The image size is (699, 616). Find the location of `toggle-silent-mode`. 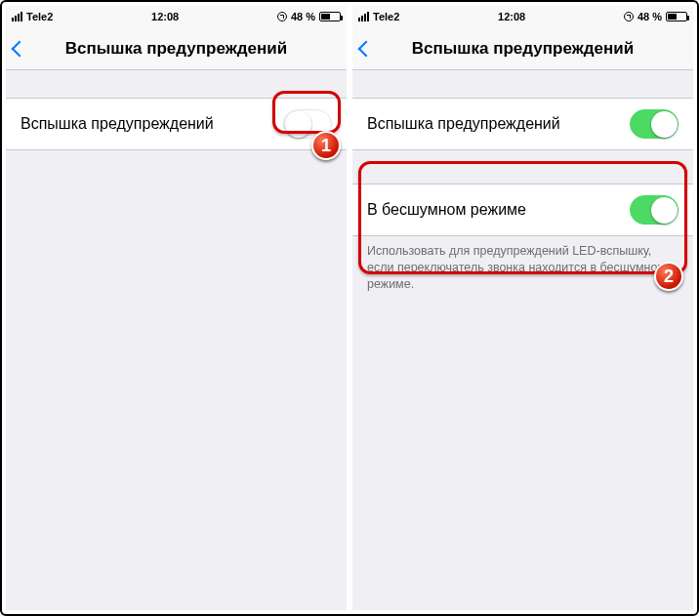

toggle-silent-mode is located at coordinates (654, 210).